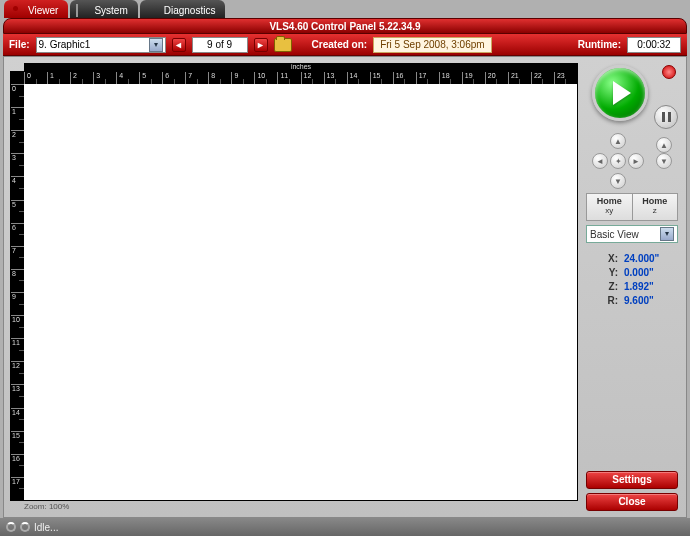 The image size is (690, 536). Describe the element at coordinates (20, 44) in the screenshot. I see `file-label: File:` at that location.